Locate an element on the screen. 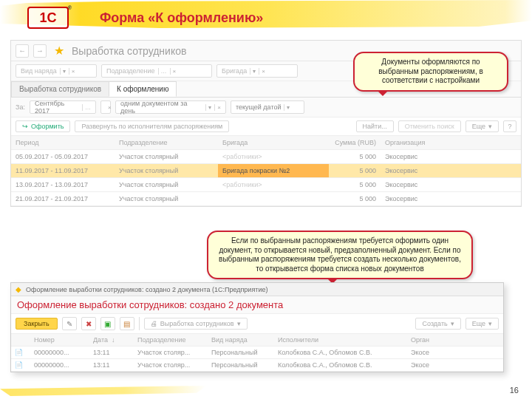  dialog-titlebar: ◆ Оформление выработки сотрудников: созд… is located at coordinates (257, 290).